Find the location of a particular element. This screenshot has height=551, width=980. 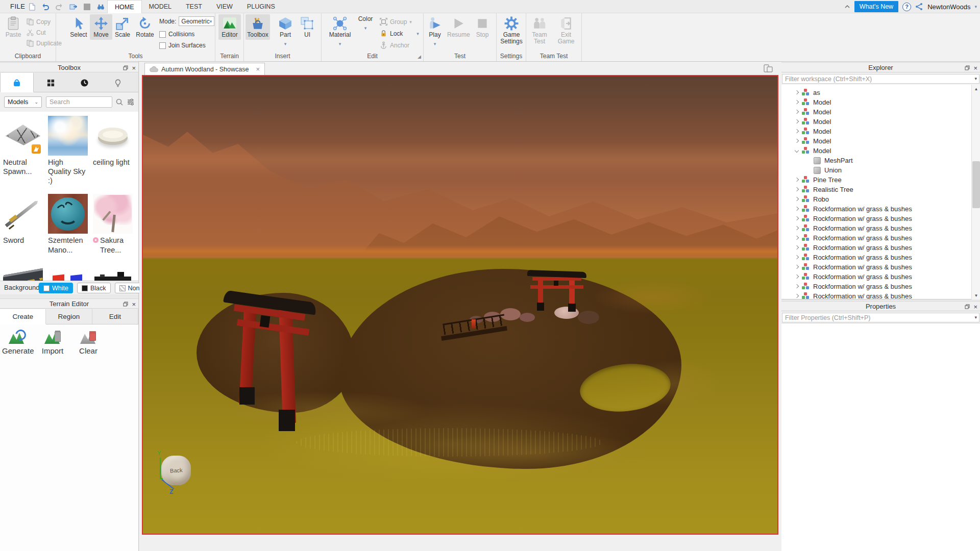

explorer-scrollbar: ▲ ▼ is located at coordinates (976, 192).